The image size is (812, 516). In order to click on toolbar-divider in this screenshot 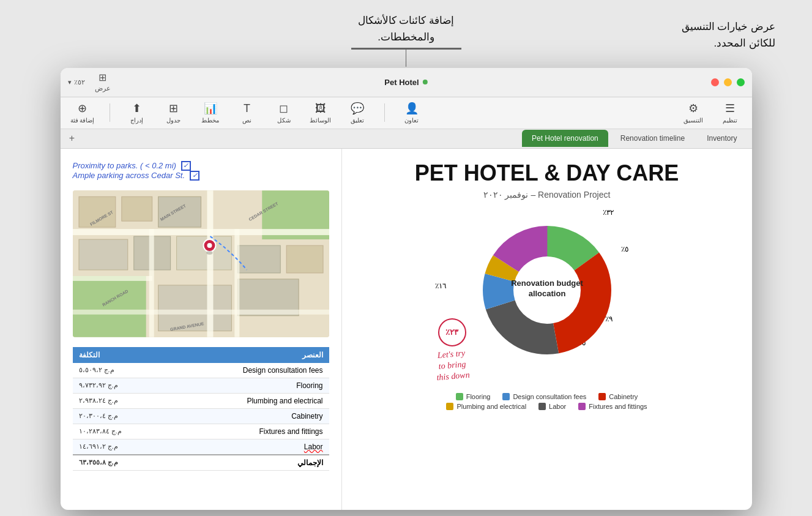, I will do `click(384, 113)`.